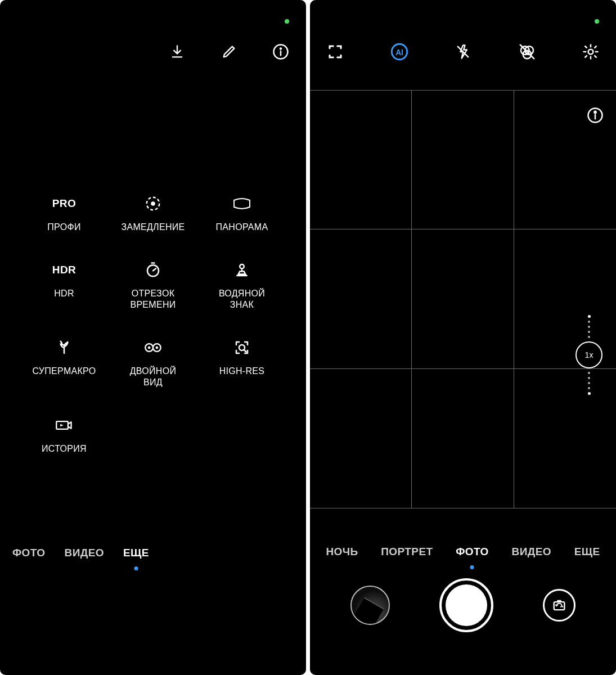 Image resolution: width=616 pixels, height=675 pixels. Describe the element at coordinates (527, 52) in the screenshot. I see `filter-off-icon` at that location.